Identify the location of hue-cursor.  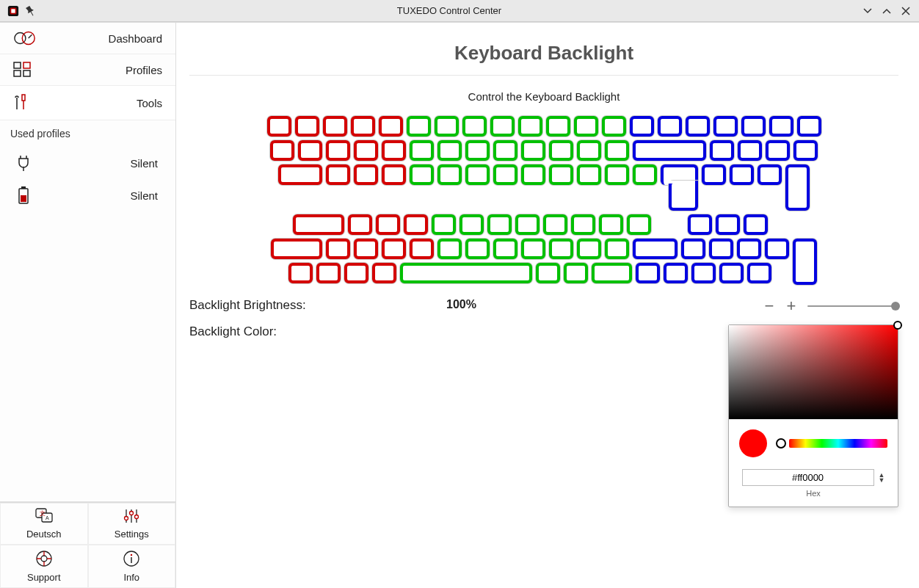
(781, 443).